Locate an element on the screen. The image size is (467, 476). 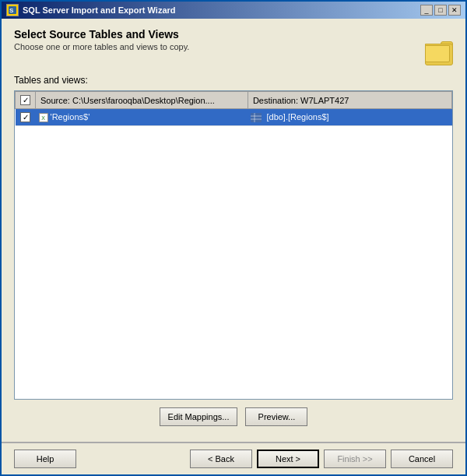
source-name: 'Regions$' is located at coordinates (70, 117).